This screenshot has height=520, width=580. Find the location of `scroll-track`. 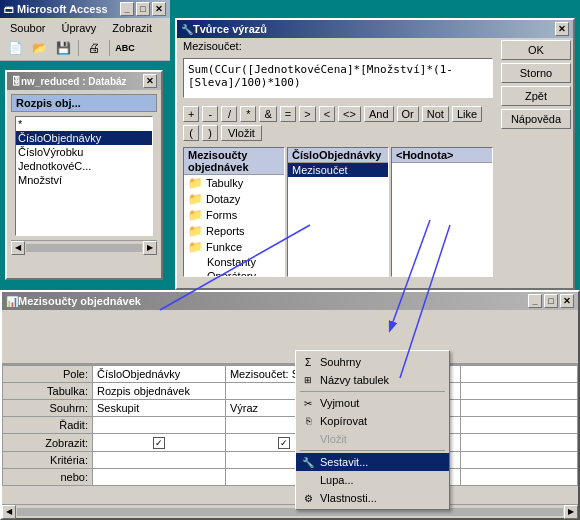

scroll-track is located at coordinates (84, 248).